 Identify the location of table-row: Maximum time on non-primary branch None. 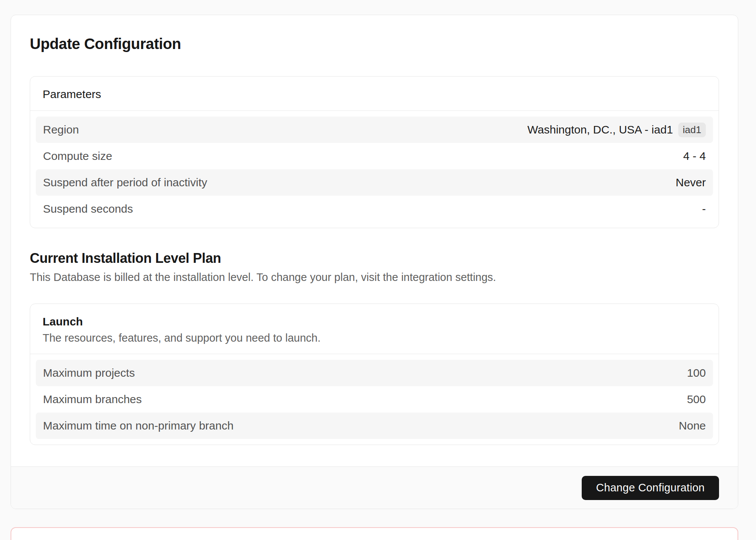
(374, 426).